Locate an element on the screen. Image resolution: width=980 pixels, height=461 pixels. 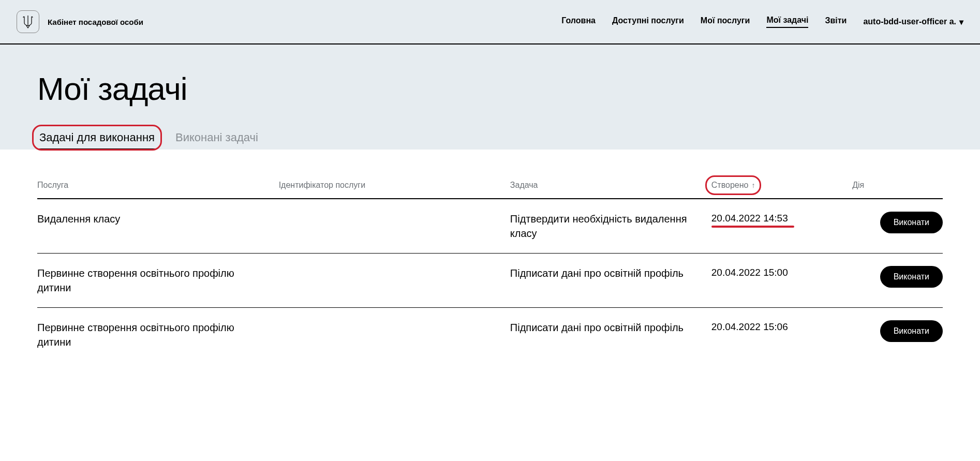
chevron-down-icon: ▾ is located at coordinates (961, 22).